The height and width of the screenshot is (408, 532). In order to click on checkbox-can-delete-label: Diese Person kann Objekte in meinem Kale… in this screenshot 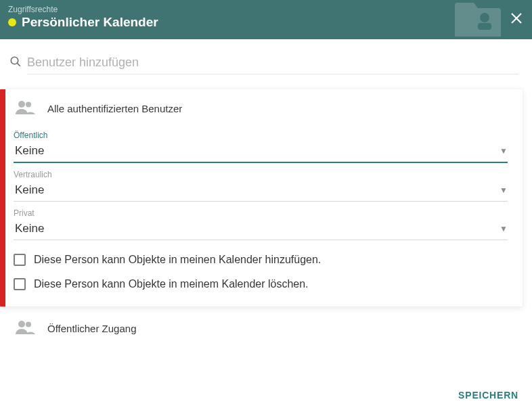, I will do `click(171, 284)`.